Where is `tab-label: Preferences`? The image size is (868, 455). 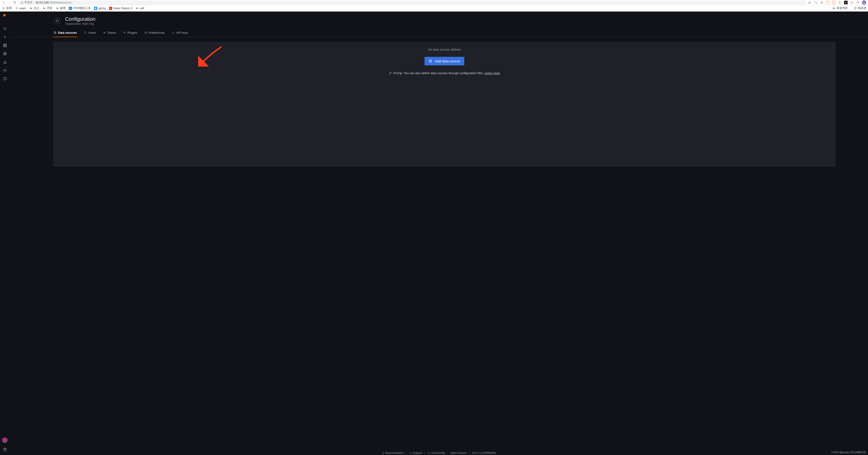 tab-label: Preferences is located at coordinates (157, 33).